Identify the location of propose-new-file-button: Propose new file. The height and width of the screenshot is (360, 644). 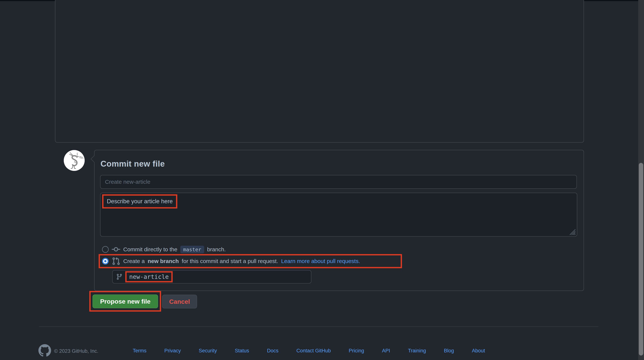
(125, 302).